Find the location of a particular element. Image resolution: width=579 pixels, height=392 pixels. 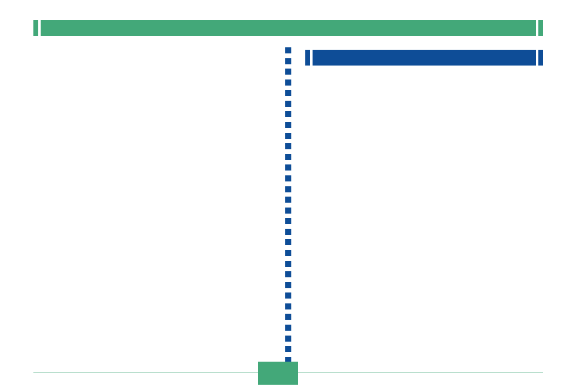

subheader-main is located at coordinates (424, 58).